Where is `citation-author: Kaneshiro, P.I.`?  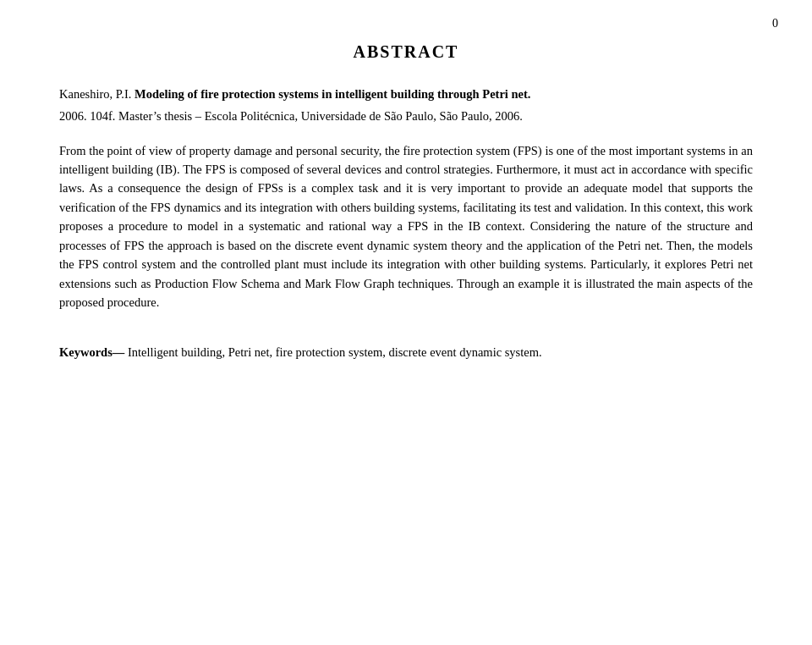
citation-author: Kaneshiro, P.I. is located at coordinates (95, 94).